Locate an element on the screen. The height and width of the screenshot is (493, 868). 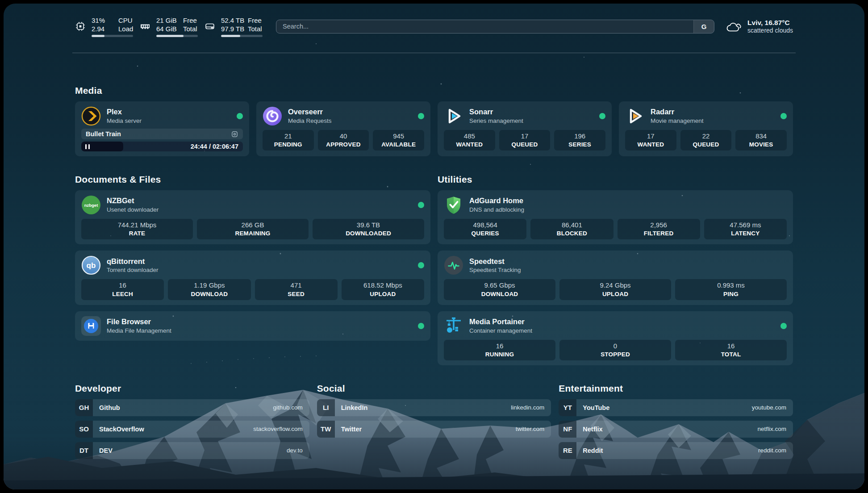
bookmark-url: linkedin.com is located at coordinates (528, 407).